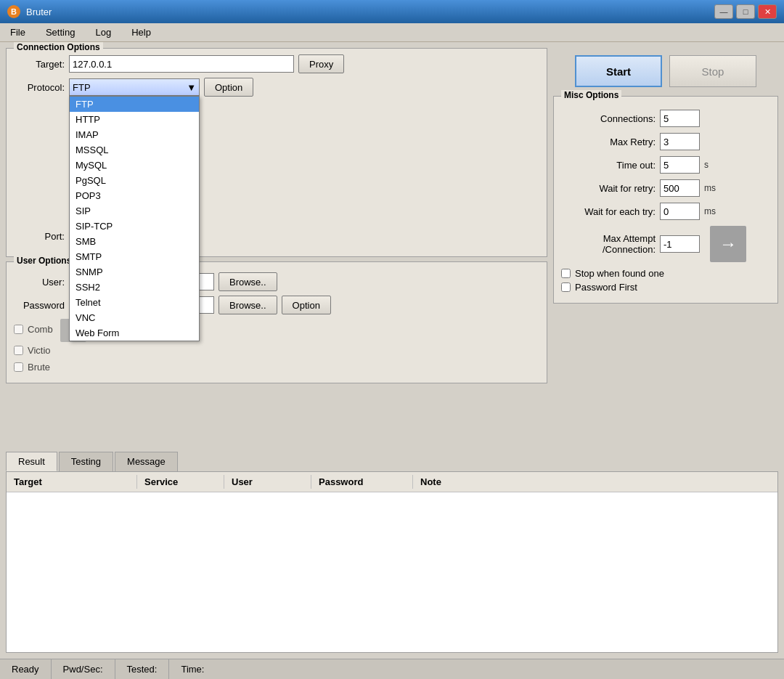 This screenshot has height=679, width=784. What do you see at coordinates (620, 273) in the screenshot?
I see `stop-when-found-label: Stop when found one` at bounding box center [620, 273].